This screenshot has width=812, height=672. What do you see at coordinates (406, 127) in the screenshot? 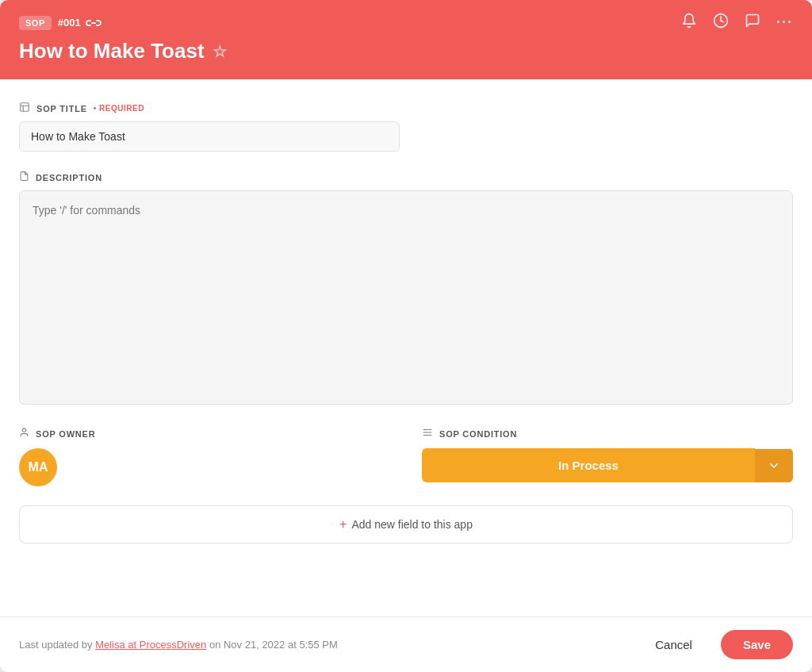
I see `sop-title-section: SOP TITLE • REQUIRED` at bounding box center [406, 127].